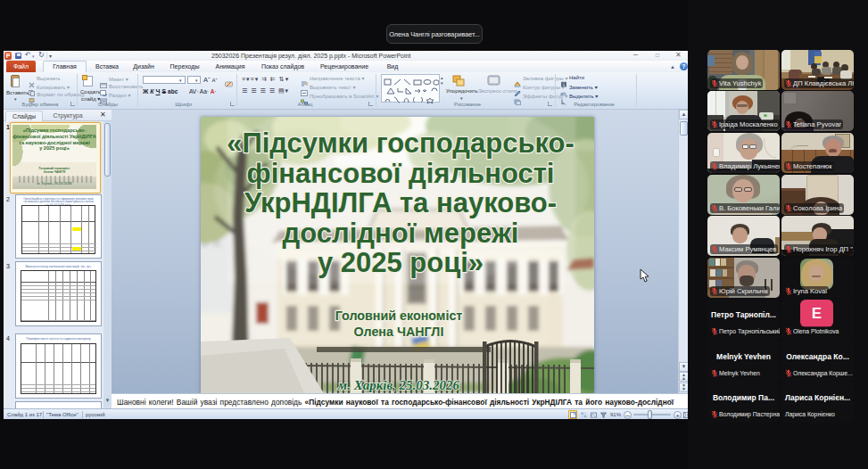 The image size is (868, 469). I want to click on svg-text: фінансової діяльності, so click(401, 173).